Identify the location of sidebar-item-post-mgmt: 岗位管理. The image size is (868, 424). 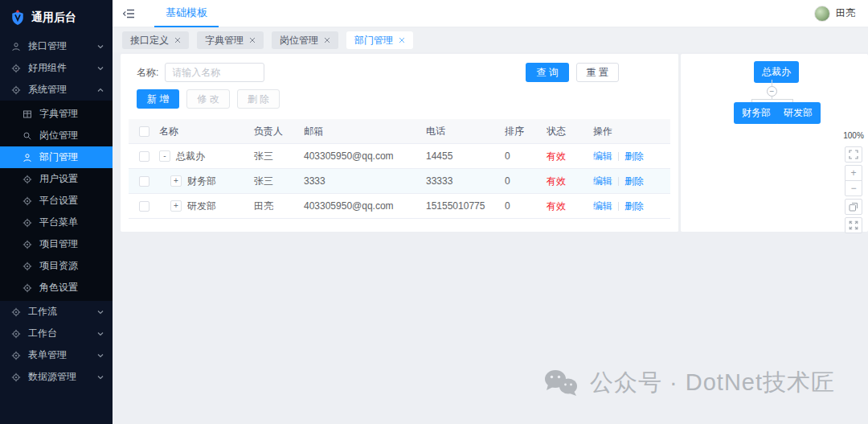
(56, 135).